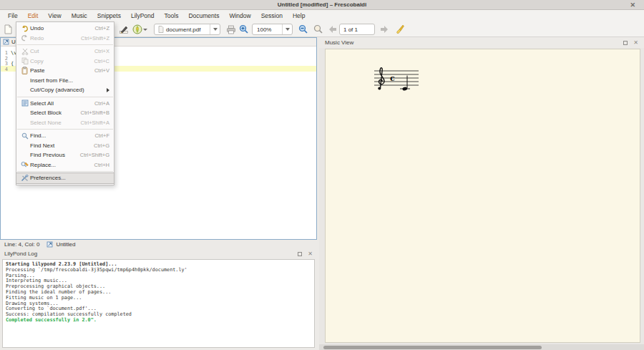 This screenshot has height=350, width=644. I want to click on engrave-dropdown-caret, so click(145, 29).